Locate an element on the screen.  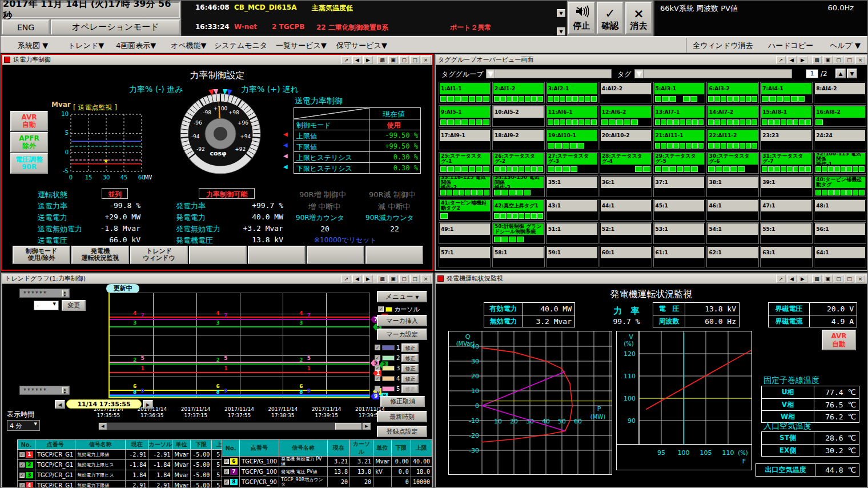
tag-cell-34: 34:130-150 電気関係 操作-3 is located at coordinates (519, 186).